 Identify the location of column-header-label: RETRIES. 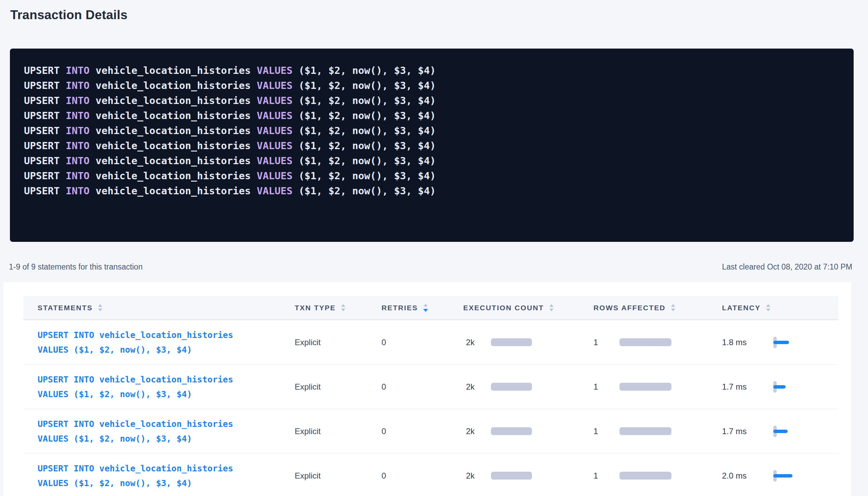
(400, 308).